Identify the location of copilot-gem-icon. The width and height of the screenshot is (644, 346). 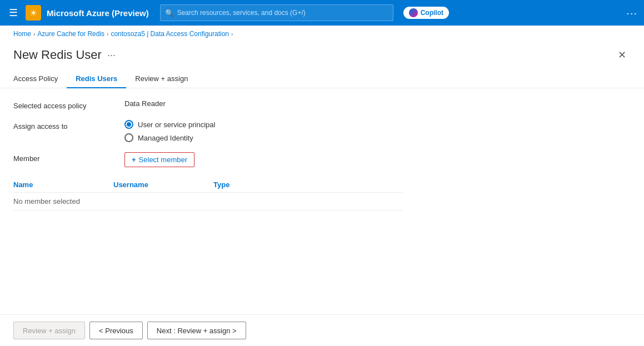
(413, 13).